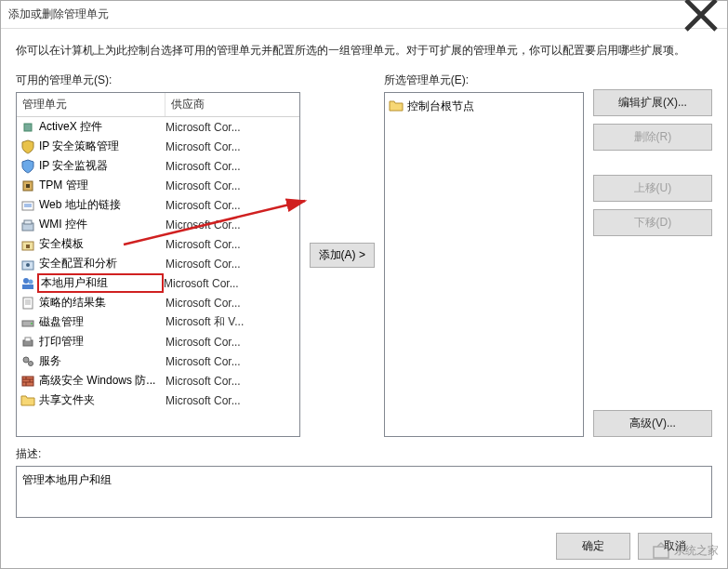 The image size is (728, 569). Describe the element at coordinates (483, 106) in the screenshot. I see `selected-tree: 控制台根节点` at that location.